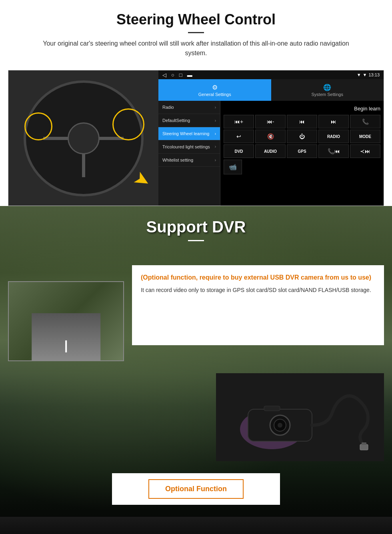 The width and height of the screenshot is (392, 534). I want to click on ctrl-tel-prev-button: 📞⏮, so click(334, 151).